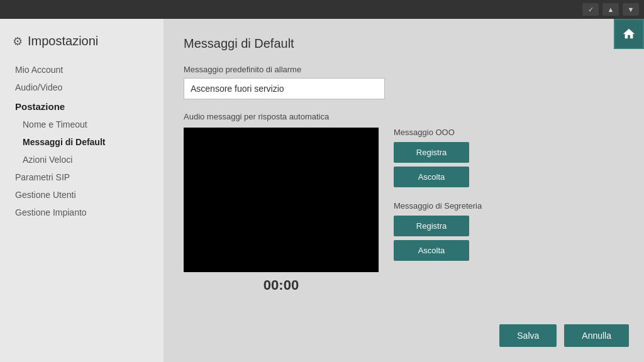 The image size is (644, 362). What do you see at coordinates (82, 87) in the screenshot?
I see `sidebar-item-audio-video: Audio/Video` at bounding box center [82, 87].